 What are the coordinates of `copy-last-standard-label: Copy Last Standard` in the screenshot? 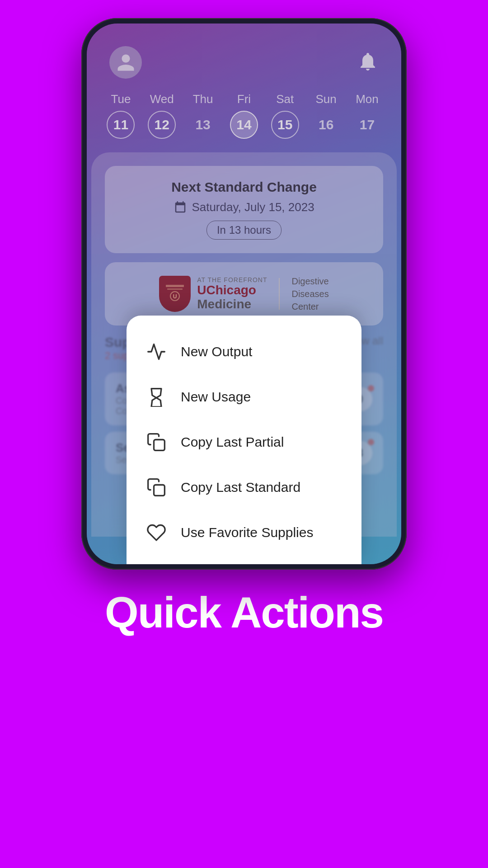 It's located at (240, 487).